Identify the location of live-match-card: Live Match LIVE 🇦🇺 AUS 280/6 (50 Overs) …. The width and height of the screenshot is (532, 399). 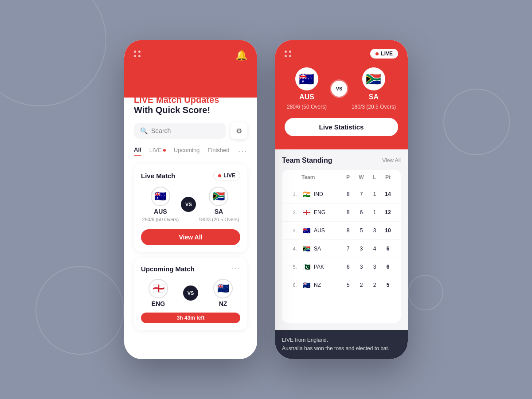
(191, 208).